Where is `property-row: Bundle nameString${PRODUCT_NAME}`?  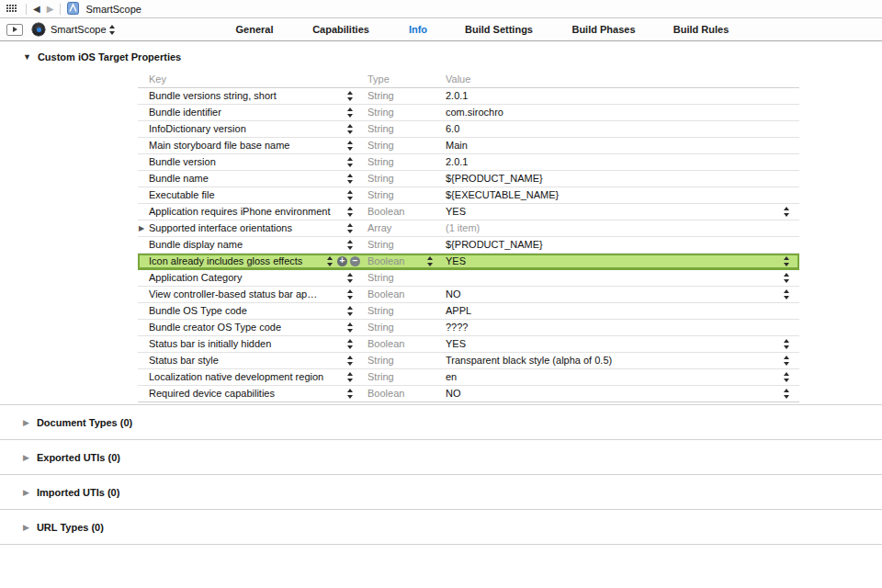
property-row: Bundle nameString${PRODUCT_NAME} is located at coordinates (469, 179).